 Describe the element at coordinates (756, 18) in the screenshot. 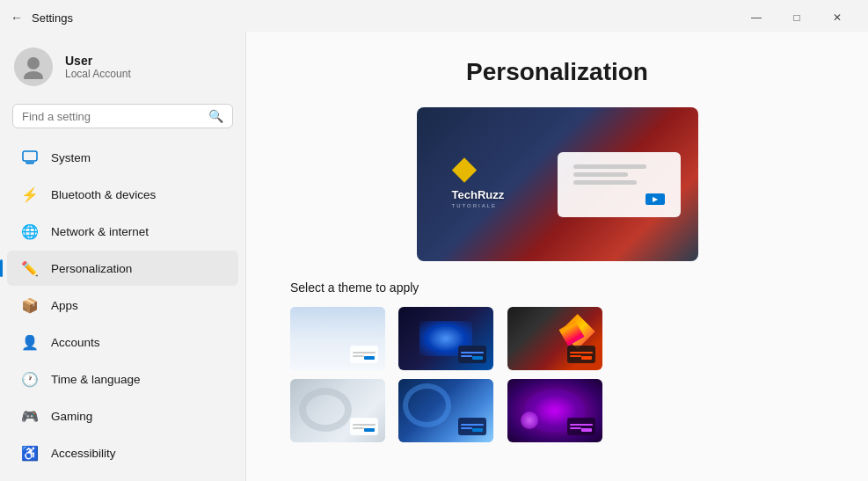

I see `minimize-button: —` at that location.